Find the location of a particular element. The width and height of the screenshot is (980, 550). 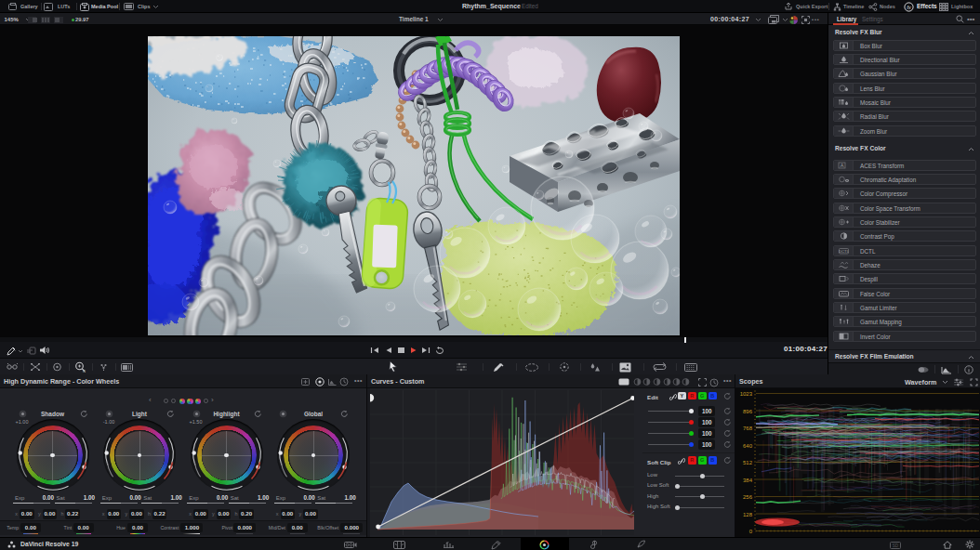

svg-text: 768 is located at coordinates (748, 428).